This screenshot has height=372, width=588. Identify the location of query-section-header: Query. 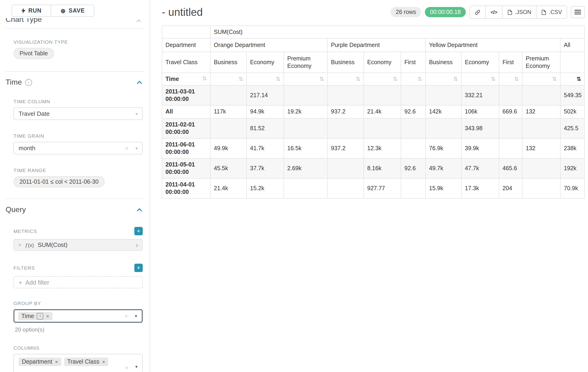
(74, 210).